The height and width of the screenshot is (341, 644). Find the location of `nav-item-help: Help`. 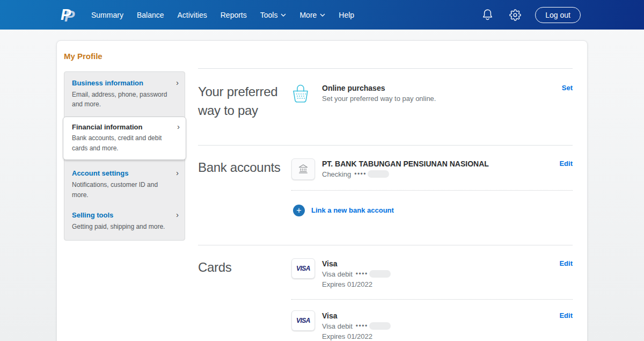

nav-item-help: Help is located at coordinates (347, 15).